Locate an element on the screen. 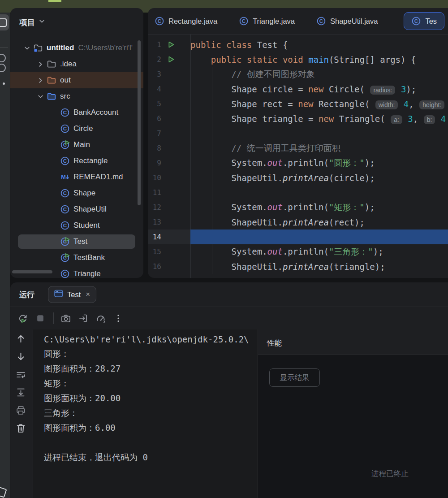 The image size is (448, 498). code-line-3: 3 // 创建不同图形对象 is located at coordinates (298, 74).